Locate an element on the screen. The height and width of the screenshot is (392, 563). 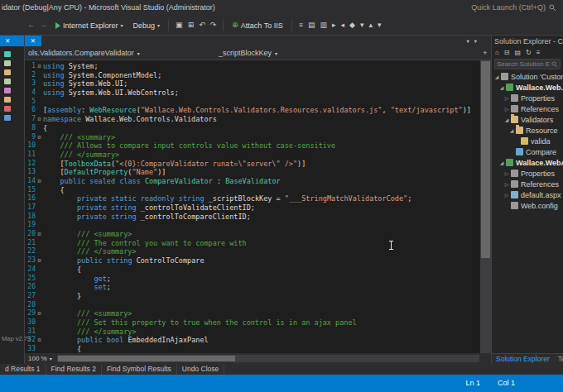
code-line: 24 { is located at coordinates (258, 270).